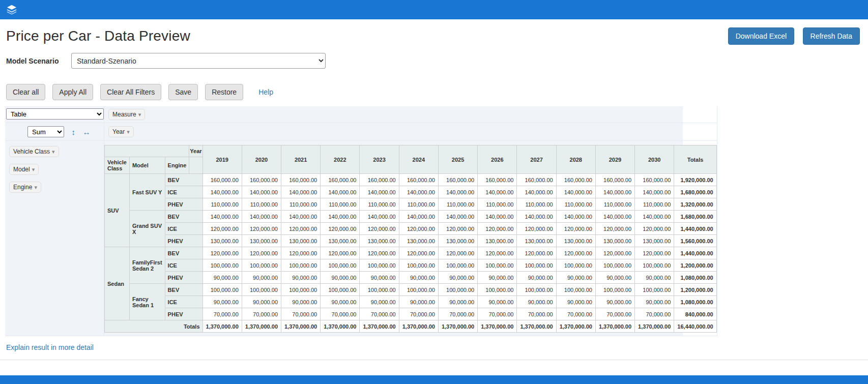 This screenshot has width=868, height=384. What do you see at coordinates (184, 241) in the screenshot?
I see `engine-cell: PHEV` at bounding box center [184, 241].